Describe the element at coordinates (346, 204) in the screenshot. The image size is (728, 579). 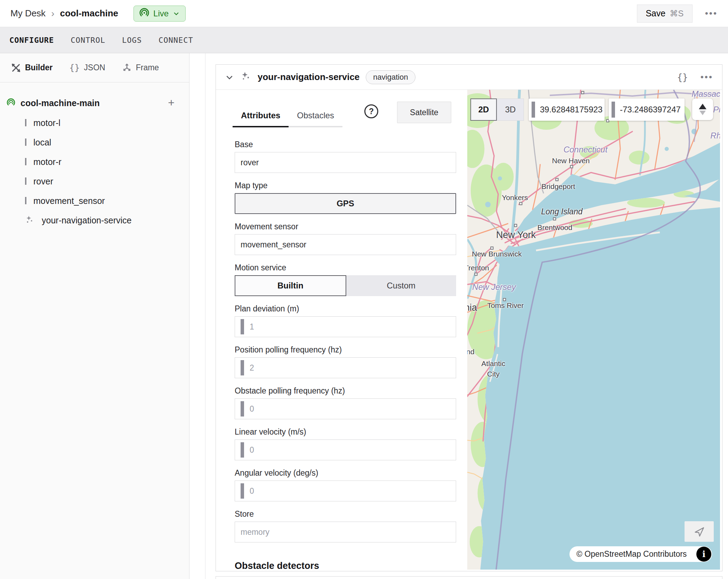
I see `map-type-button: GPS` at that location.